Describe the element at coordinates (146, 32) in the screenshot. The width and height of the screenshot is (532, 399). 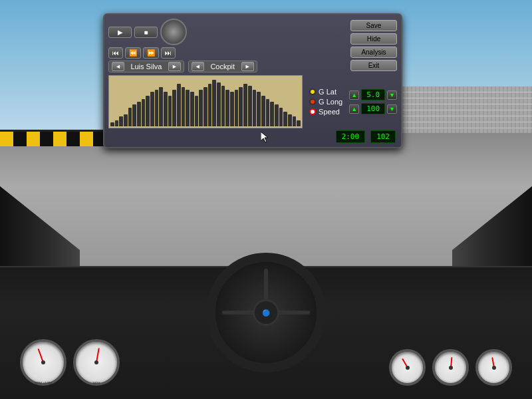
I see `stop-button: ■` at that location.